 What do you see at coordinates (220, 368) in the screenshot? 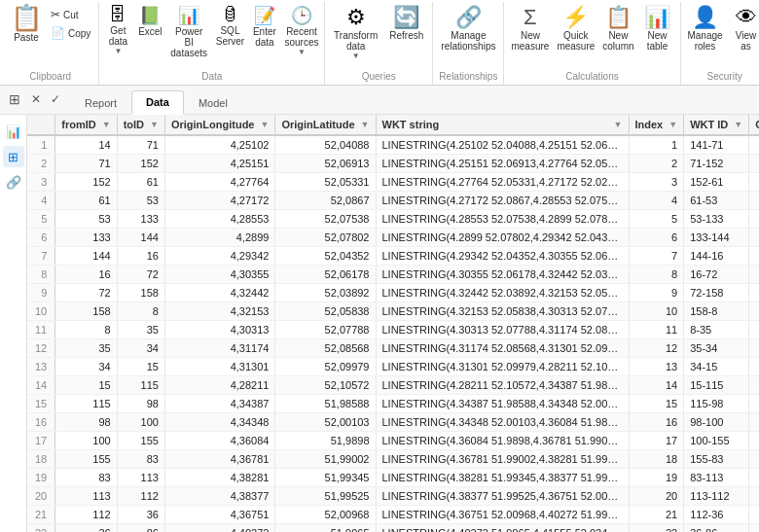
I see `cell-OriginLongitude: 4,31301` at bounding box center [220, 368].